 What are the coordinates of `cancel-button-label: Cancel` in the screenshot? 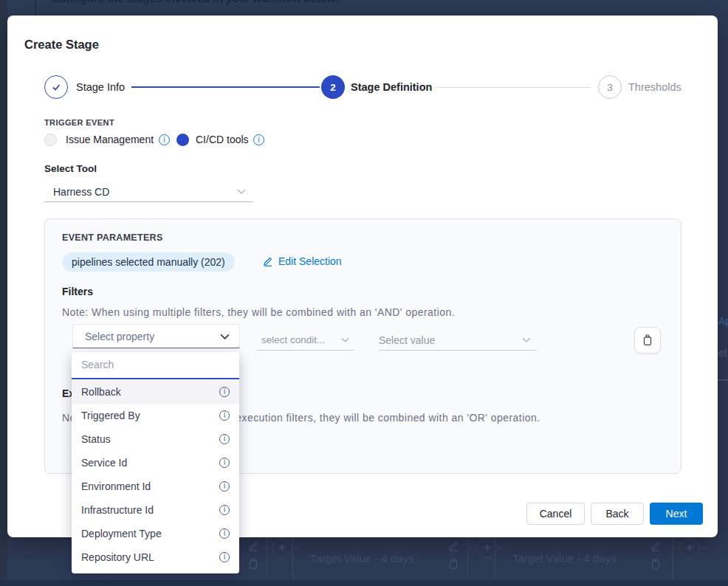 It's located at (556, 514).